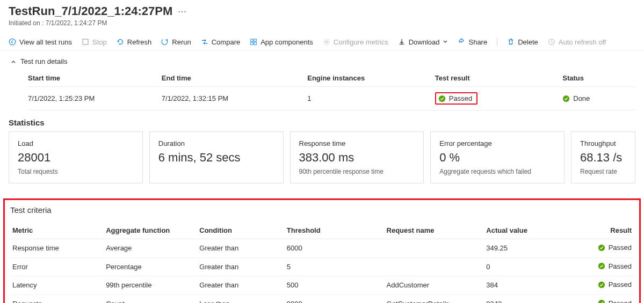  I want to click on share-button: Share, so click(473, 42).